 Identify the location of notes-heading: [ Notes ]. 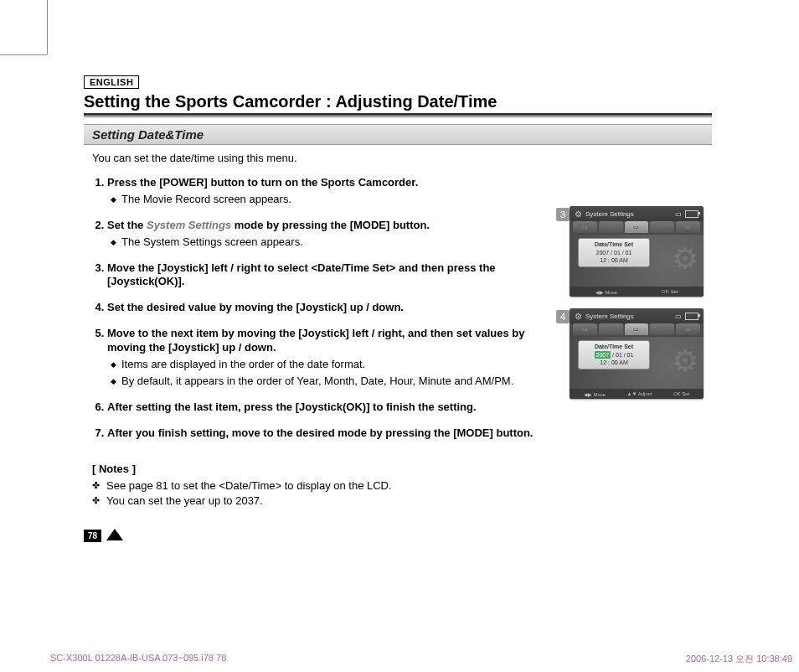
(320, 469).